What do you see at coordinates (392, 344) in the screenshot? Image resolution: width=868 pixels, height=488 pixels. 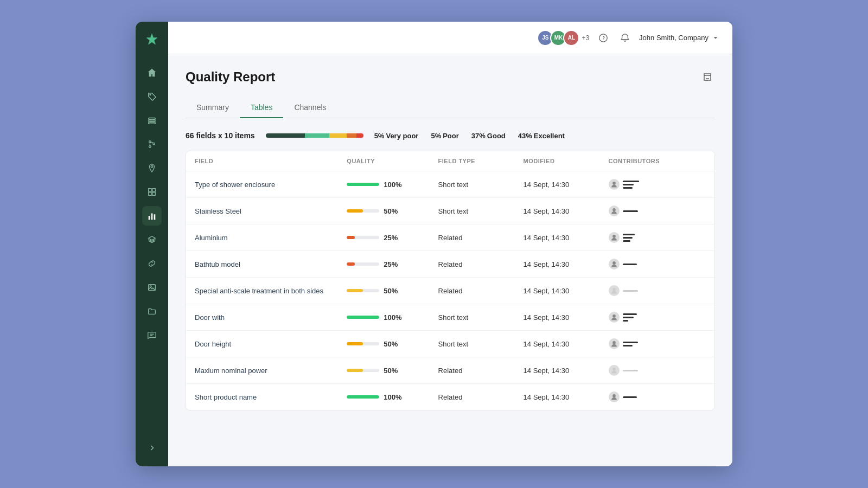 I see `cell-quality: 50%` at bounding box center [392, 344].